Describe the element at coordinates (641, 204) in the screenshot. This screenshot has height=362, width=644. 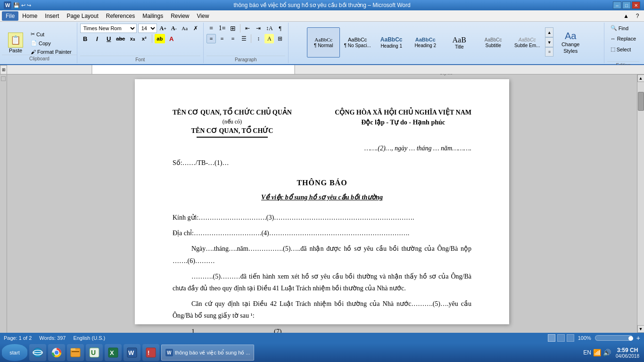
I see `scroll-track` at that location.